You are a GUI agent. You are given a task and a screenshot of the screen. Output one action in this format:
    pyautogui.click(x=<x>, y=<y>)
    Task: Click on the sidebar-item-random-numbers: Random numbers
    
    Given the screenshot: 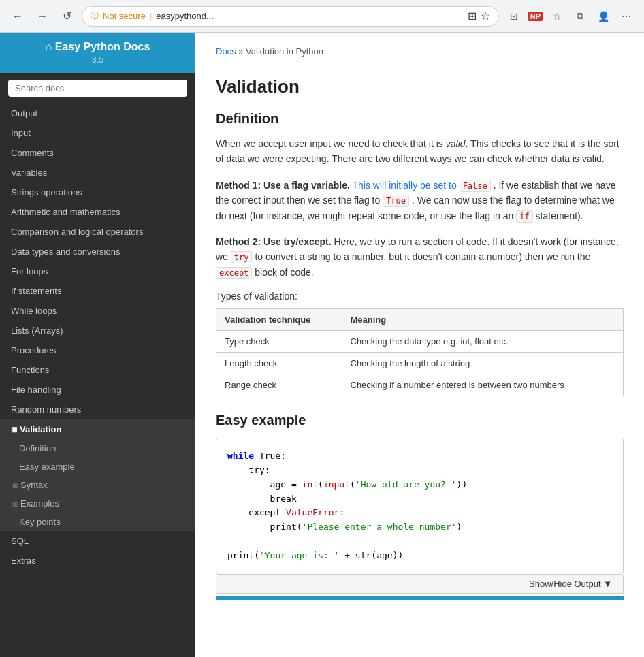 What is the action you would take?
    pyautogui.click(x=98, y=410)
    